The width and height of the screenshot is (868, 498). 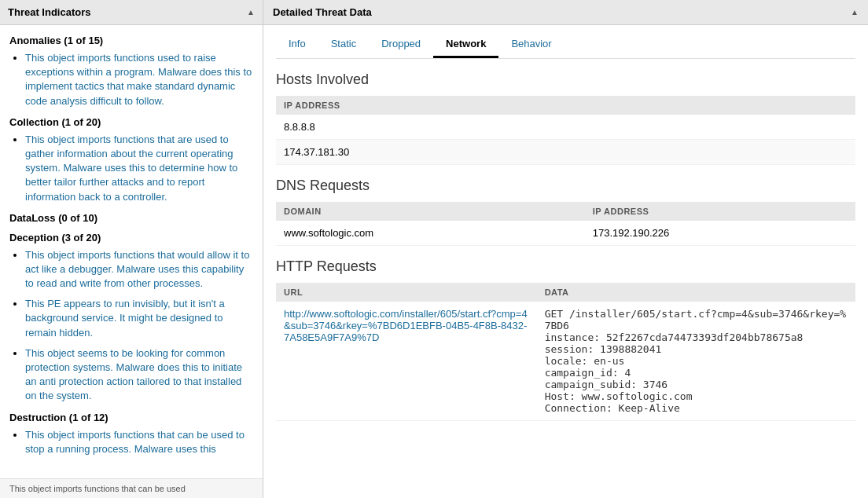 What do you see at coordinates (855, 13) in the screenshot?
I see `collapse-arrow-right: ▲` at bounding box center [855, 13].